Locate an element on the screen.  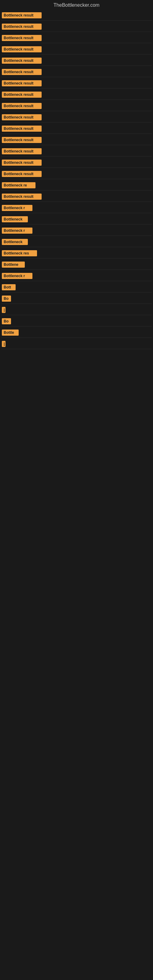
bottleneck-badge: Bottleneck res is located at coordinates (19, 253).